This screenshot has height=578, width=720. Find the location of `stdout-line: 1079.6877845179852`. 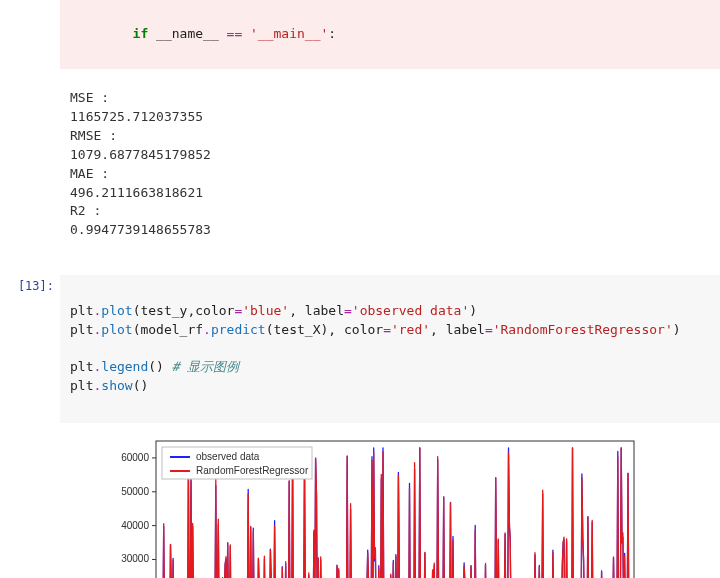

stdout-line: 1079.6877845179852 is located at coordinates (140, 154).